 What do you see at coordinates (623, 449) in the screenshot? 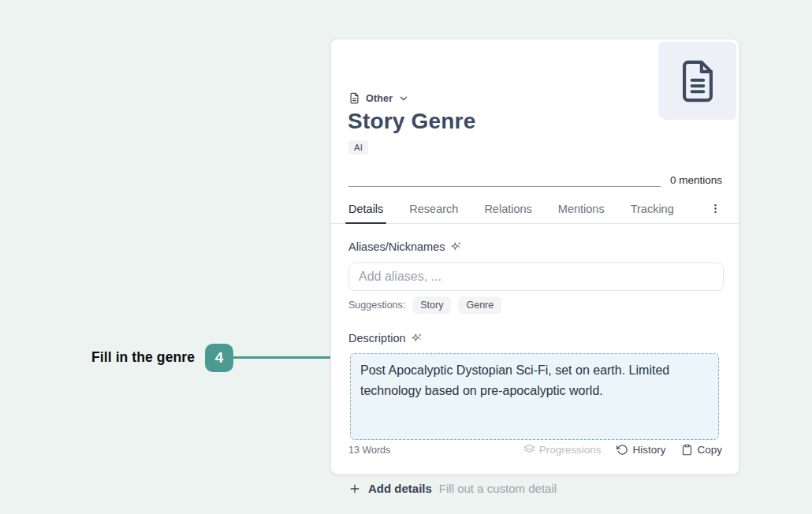
I see `history-icon` at bounding box center [623, 449].